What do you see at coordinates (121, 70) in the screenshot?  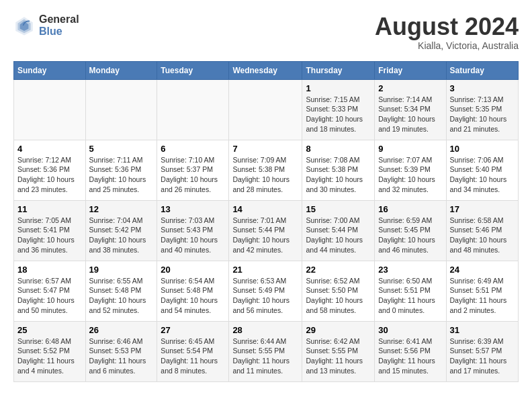 I see `col-monday: Monday` at bounding box center [121, 70].